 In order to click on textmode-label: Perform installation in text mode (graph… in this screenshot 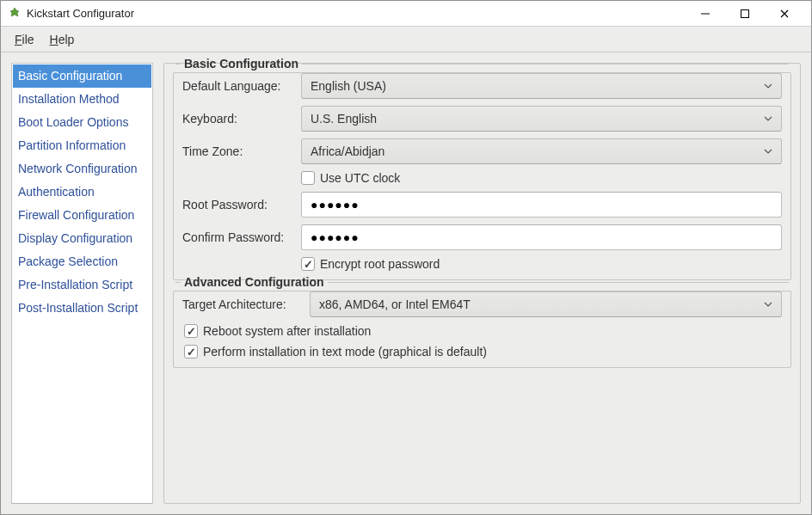, I will do `click(345, 352)`.